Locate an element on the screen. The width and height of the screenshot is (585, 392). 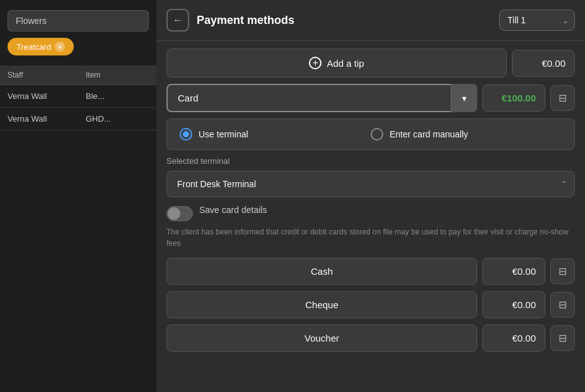
sidebar-search-input is located at coordinates (78, 21).